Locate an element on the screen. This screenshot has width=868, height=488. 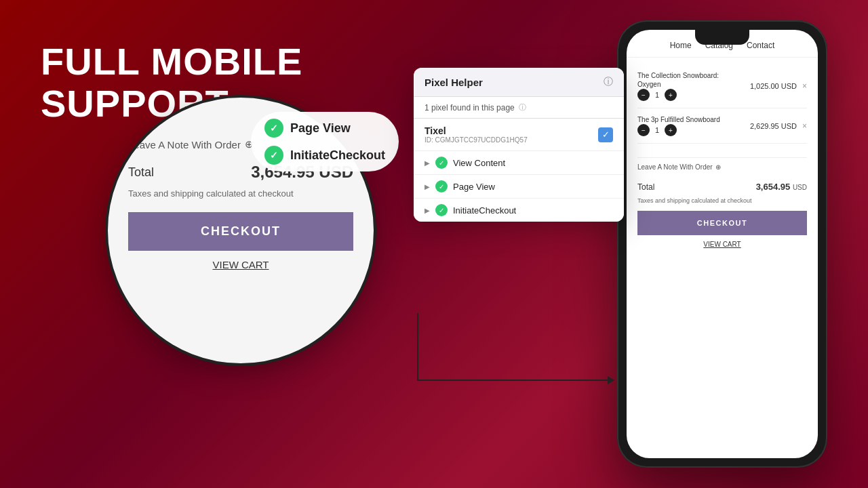
phone-view-cart-link: VIEW CART is located at coordinates (722, 244).